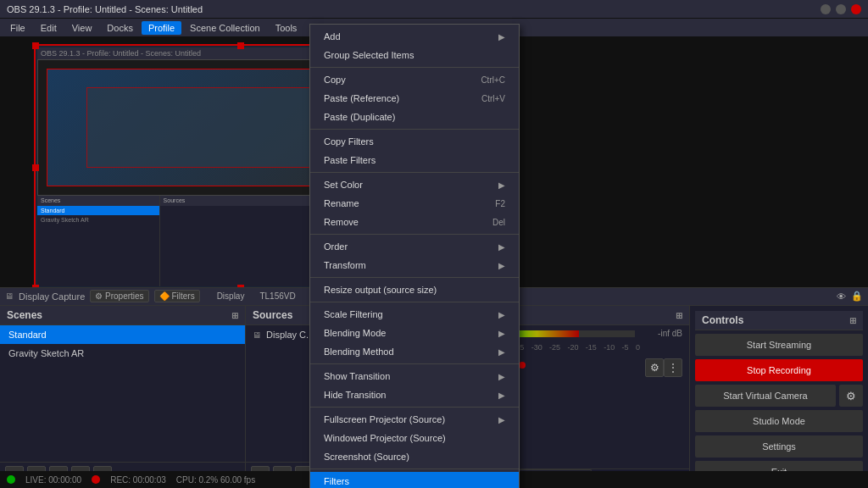 The height and width of the screenshot is (488, 868). Describe the element at coordinates (287, 28) in the screenshot. I see `menu-tools: Tools` at that location.